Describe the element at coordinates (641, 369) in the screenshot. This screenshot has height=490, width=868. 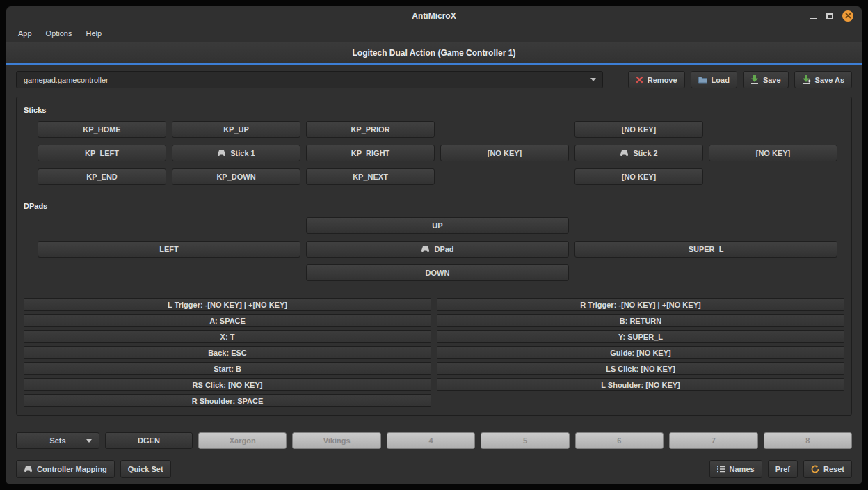
I see `ls-click-button: LS Click: [NO KEY]` at that location.